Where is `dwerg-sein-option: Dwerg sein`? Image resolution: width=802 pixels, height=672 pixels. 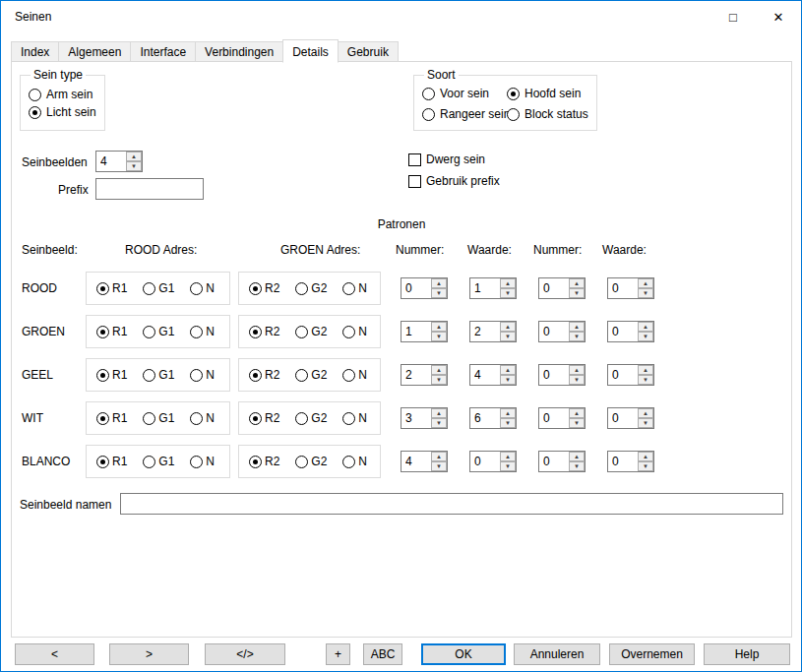
dwerg-sein-option: Dwerg sein is located at coordinates (447, 159).